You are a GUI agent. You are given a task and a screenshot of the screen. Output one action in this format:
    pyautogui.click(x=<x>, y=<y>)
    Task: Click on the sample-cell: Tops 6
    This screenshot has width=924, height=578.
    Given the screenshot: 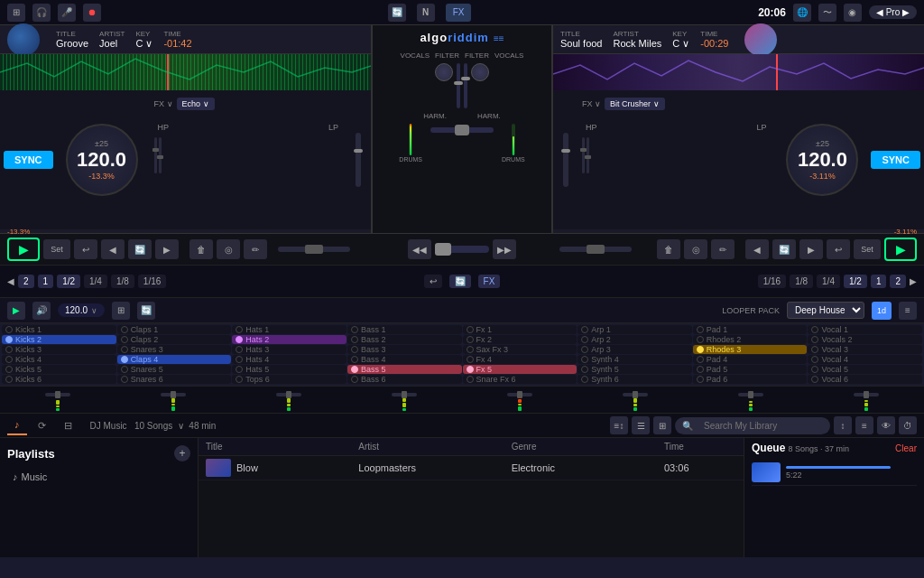 What is the action you would take?
    pyautogui.click(x=289, y=379)
    